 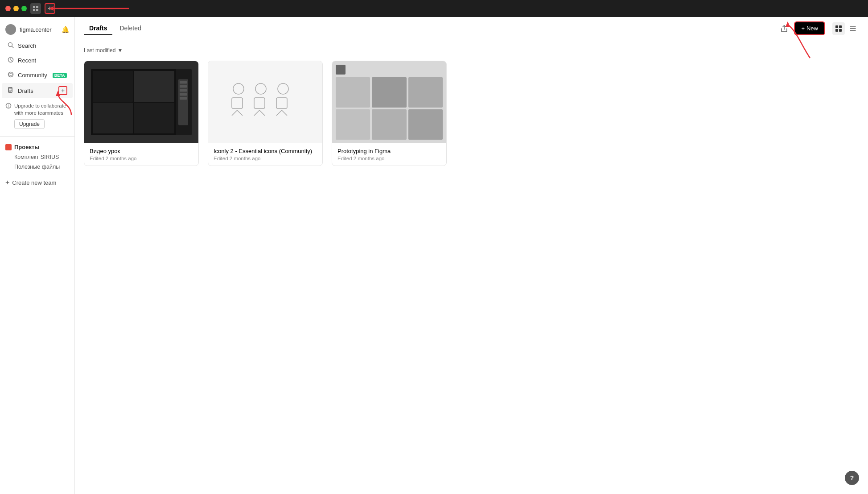 I want to click on sidebar-divider, so click(x=37, y=137).